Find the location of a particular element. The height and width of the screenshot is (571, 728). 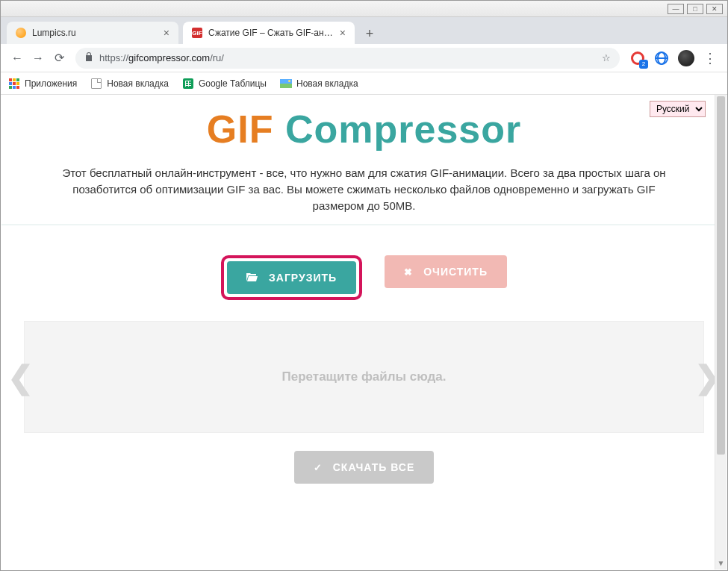

browser-toolbar: ← → ⟳ https://gifcompressor.com/ru/ ☆ 2 … is located at coordinates (364, 58).